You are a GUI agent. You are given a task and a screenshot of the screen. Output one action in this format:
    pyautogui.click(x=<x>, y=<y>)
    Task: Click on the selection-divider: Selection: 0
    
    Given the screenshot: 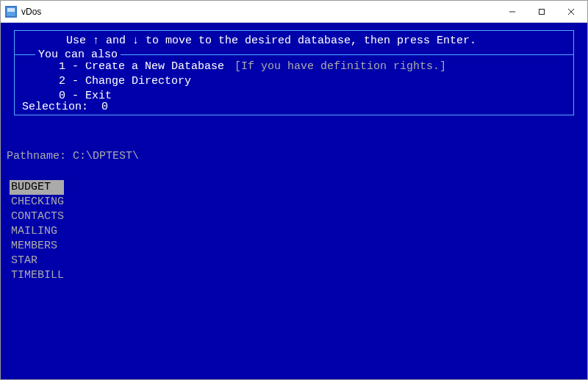 What is the action you would take?
    pyautogui.click(x=294, y=112)
    